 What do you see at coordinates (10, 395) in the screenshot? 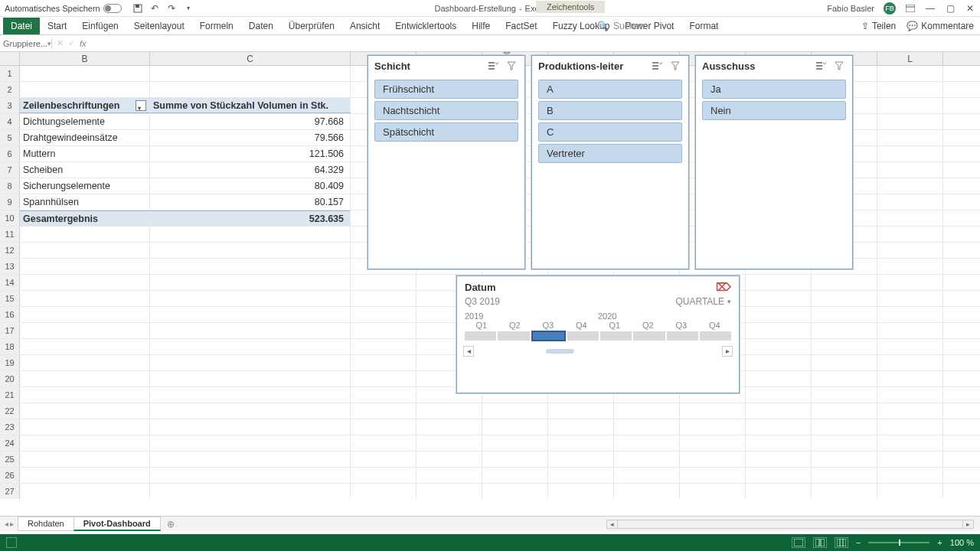
I see `row-header: 21` at bounding box center [10, 395].